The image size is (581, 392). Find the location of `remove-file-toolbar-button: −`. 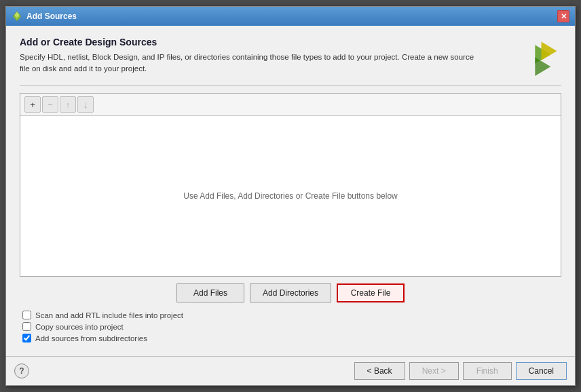

remove-file-toolbar-button: − is located at coordinates (50, 104).